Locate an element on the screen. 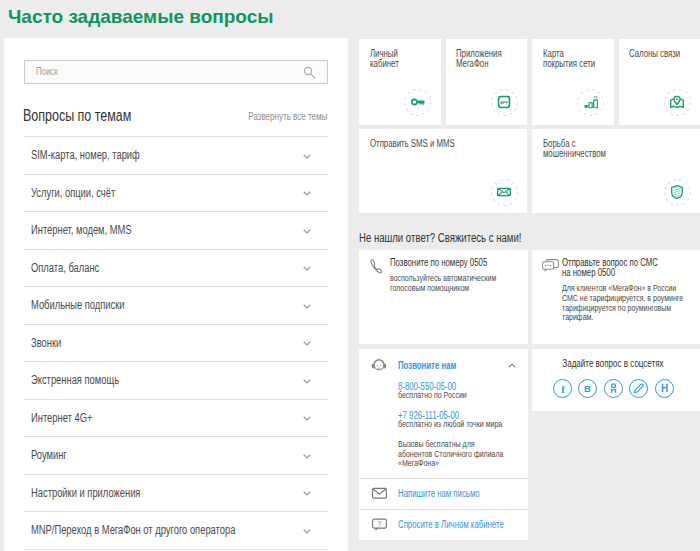 The height and width of the screenshot is (551, 700). svg-text: В is located at coordinates (588, 388).